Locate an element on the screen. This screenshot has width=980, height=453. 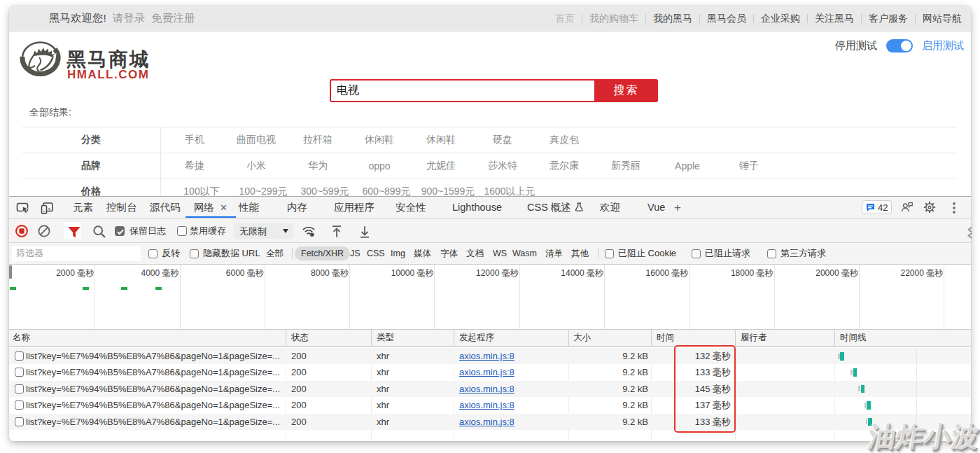
request-type-filter: 文档 is located at coordinates (475, 253).